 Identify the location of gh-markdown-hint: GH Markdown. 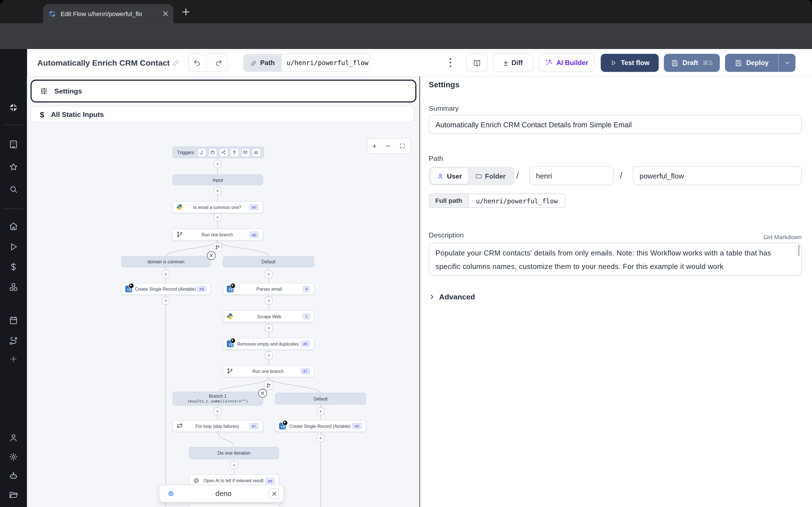
(776, 237).